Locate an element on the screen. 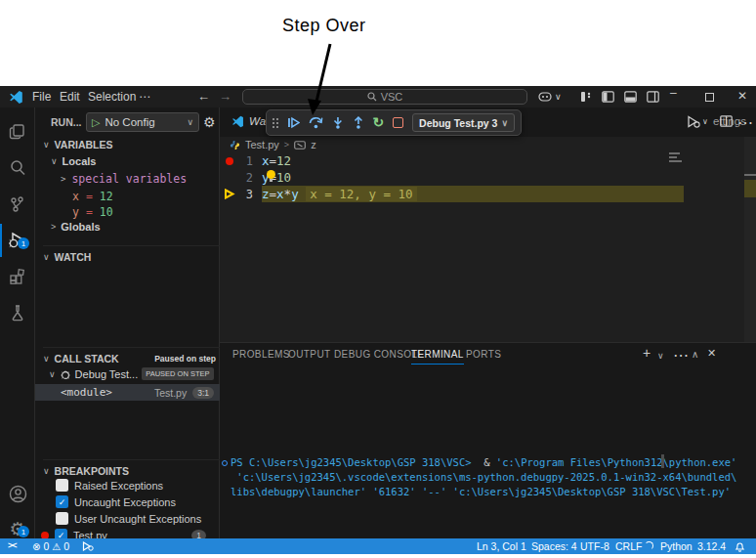 The width and height of the screenshot is (756, 558). globals-scope: > Globals is located at coordinates (76, 227).